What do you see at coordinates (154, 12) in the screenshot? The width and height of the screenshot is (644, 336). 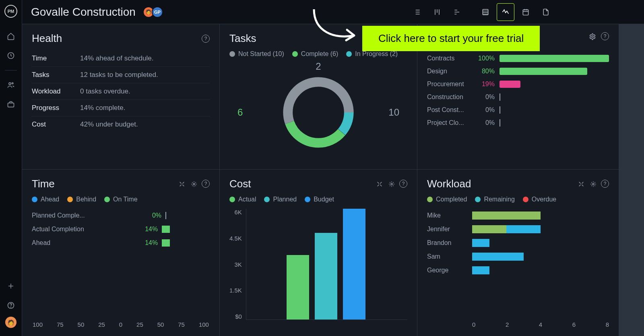 I see `team-avatars: 🧑 GP` at bounding box center [154, 12].